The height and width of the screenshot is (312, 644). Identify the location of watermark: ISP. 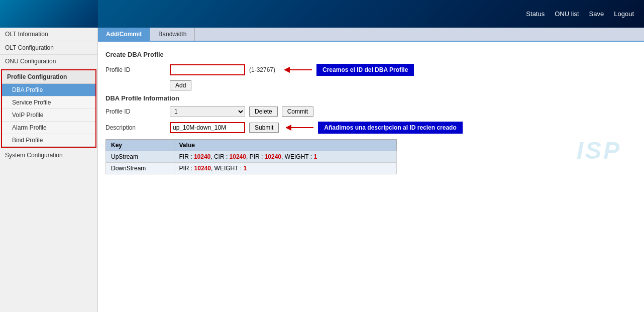
(599, 151).